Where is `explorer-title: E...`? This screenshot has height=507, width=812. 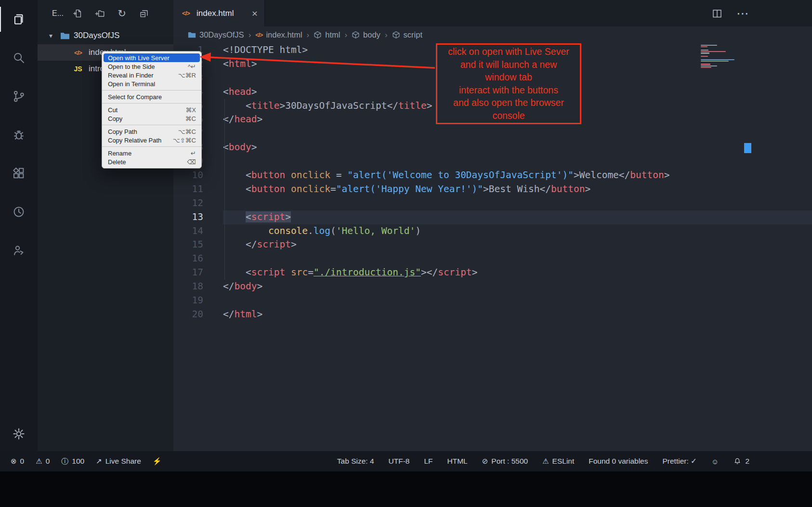
explorer-title: E... is located at coordinates (58, 13).